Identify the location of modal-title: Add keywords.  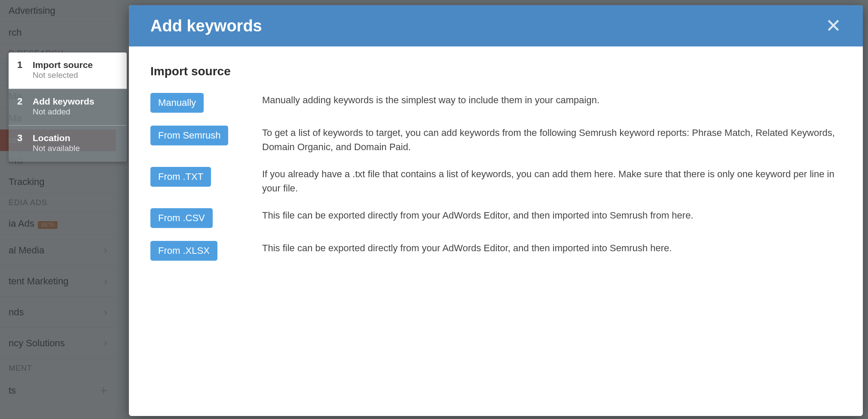
(206, 26).